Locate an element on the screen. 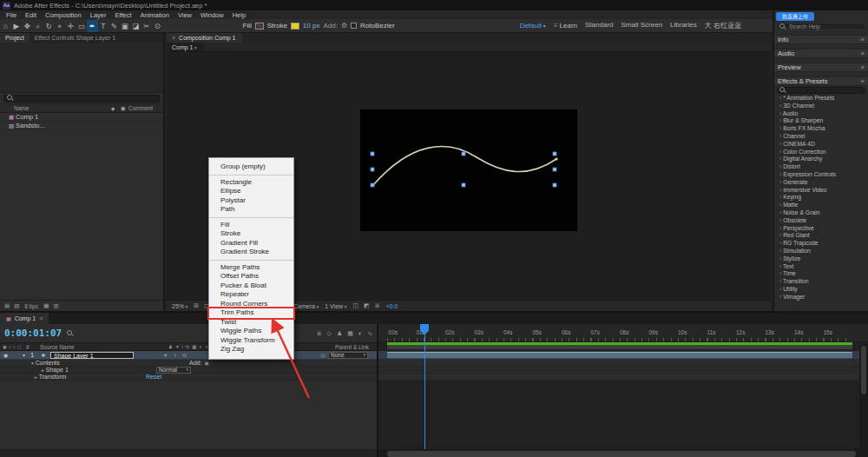  menu-item: Group (empty) is located at coordinates (252, 167).